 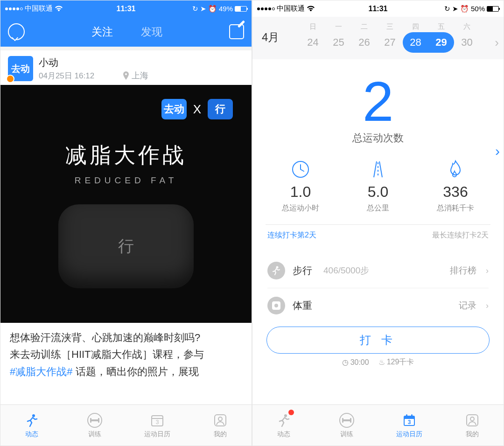 What do you see at coordinates (237, 32) in the screenshot?
I see `compose-icon` at bounding box center [237, 32].